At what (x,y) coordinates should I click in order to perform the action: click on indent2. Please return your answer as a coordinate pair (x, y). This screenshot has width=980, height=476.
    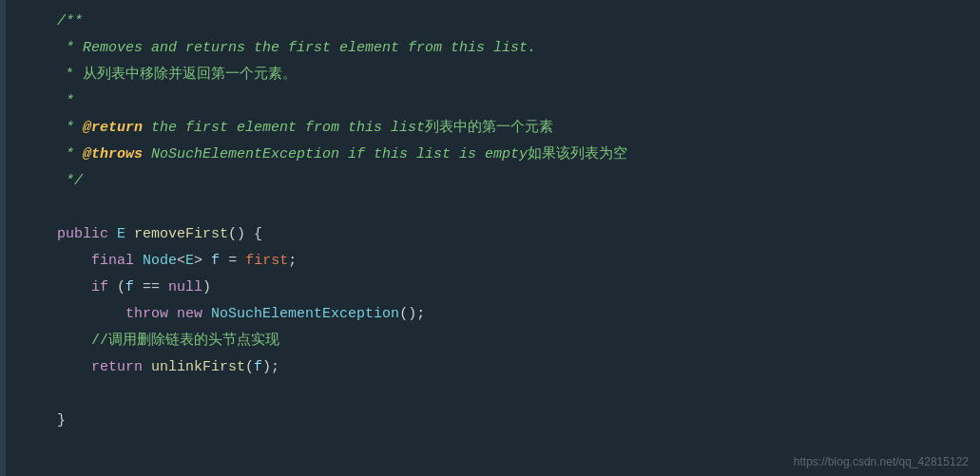
    Looking at the image, I should click on (74, 287).